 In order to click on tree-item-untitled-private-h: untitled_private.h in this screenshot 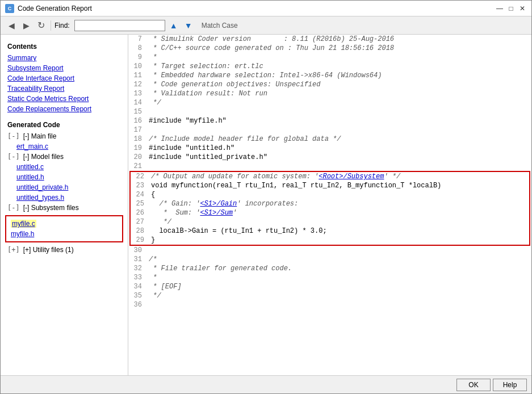, I will do `click(64, 187)`.